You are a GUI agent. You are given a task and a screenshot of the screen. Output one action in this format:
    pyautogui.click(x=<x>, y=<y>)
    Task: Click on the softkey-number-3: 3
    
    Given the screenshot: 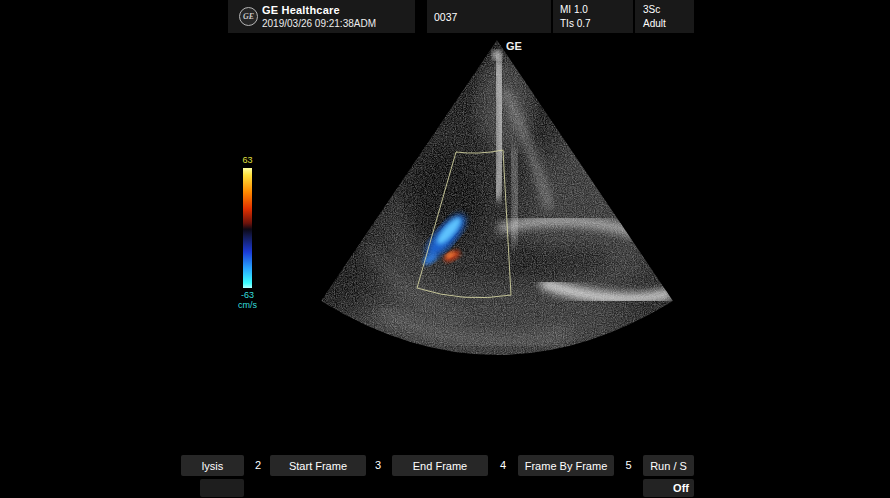 What is the action you would take?
    pyautogui.click(x=378, y=466)
    